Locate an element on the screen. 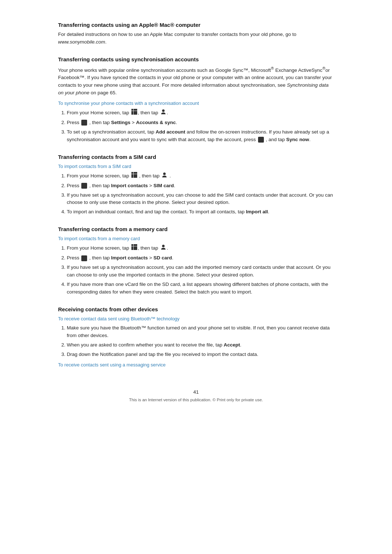 The width and height of the screenshot is (392, 554). step-mem-1: From your Home screen, tap , then tap . is located at coordinates (200, 248).